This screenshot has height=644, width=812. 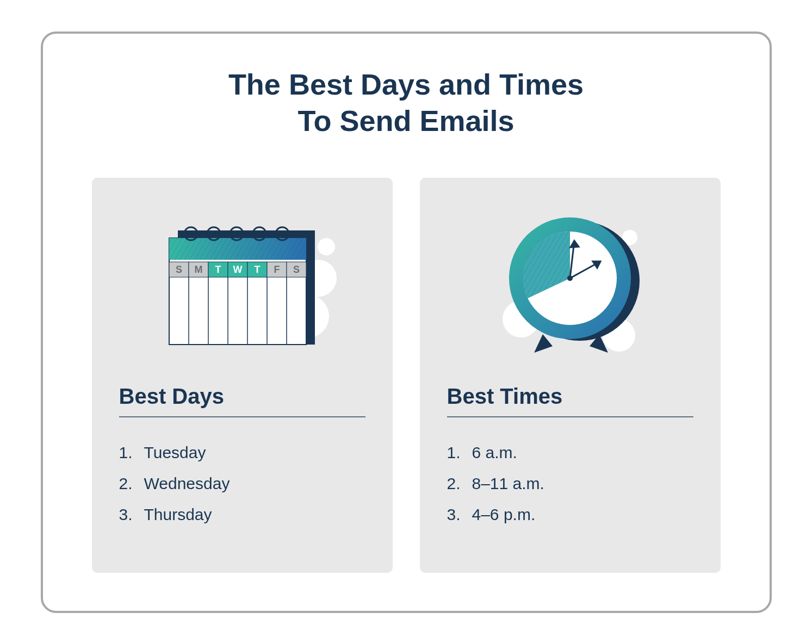 What do you see at coordinates (243, 452) in the screenshot?
I see `list-item: 1.Tuesday` at bounding box center [243, 452].